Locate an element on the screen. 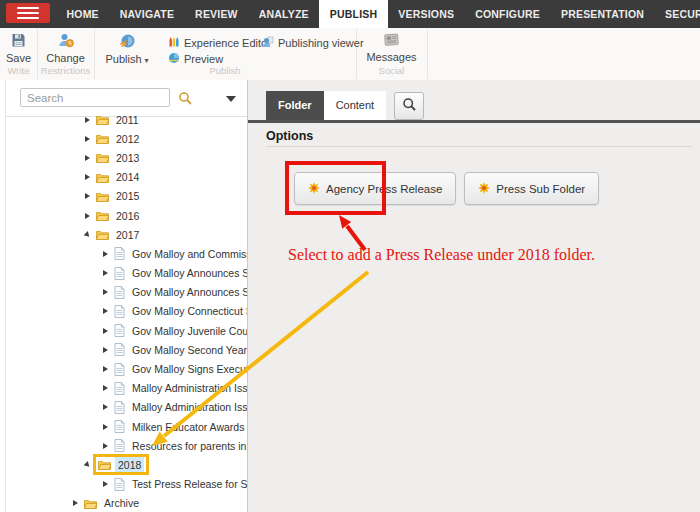 This screenshot has height=512, width=700. ribbon-toolbar: Save Write Change Restrictions Publish ▾ is located at coordinates (350, 54).